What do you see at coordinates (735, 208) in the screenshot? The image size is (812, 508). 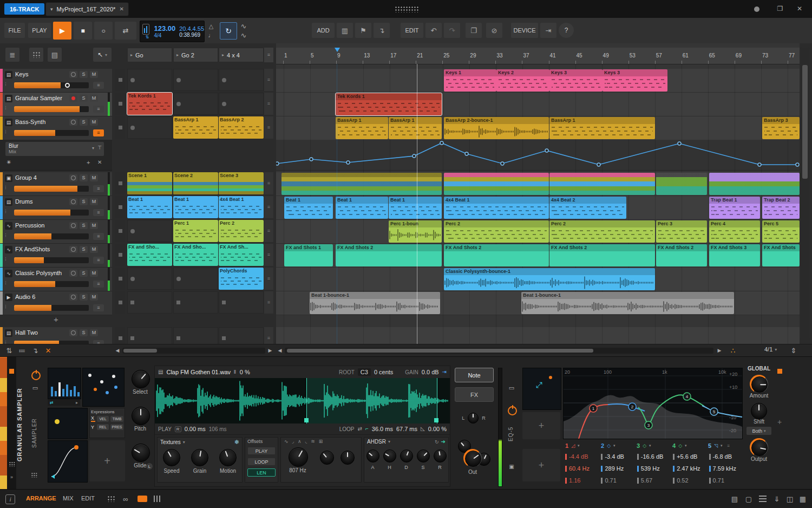 I see `arranger-clip: Trap Beat 1` at bounding box center [735, 208].